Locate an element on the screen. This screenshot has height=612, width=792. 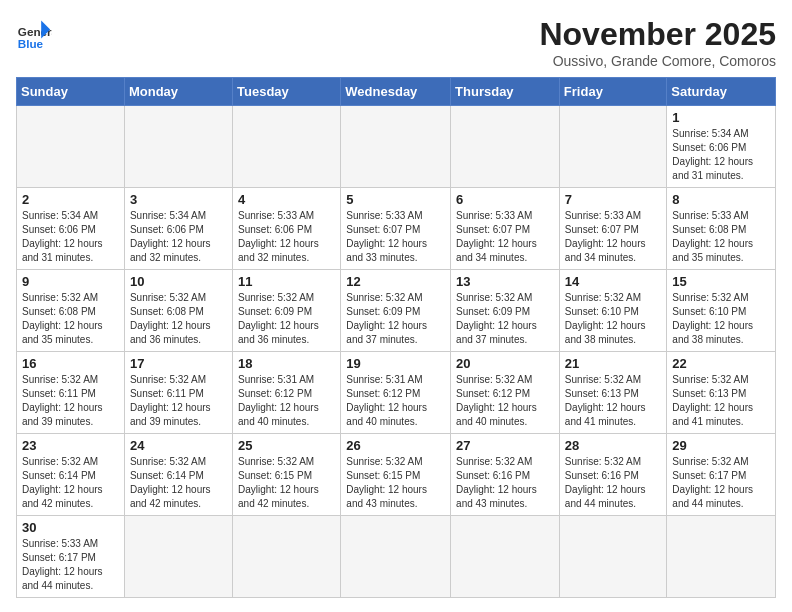
day-number: 24 is located at coordinates (178, 446).